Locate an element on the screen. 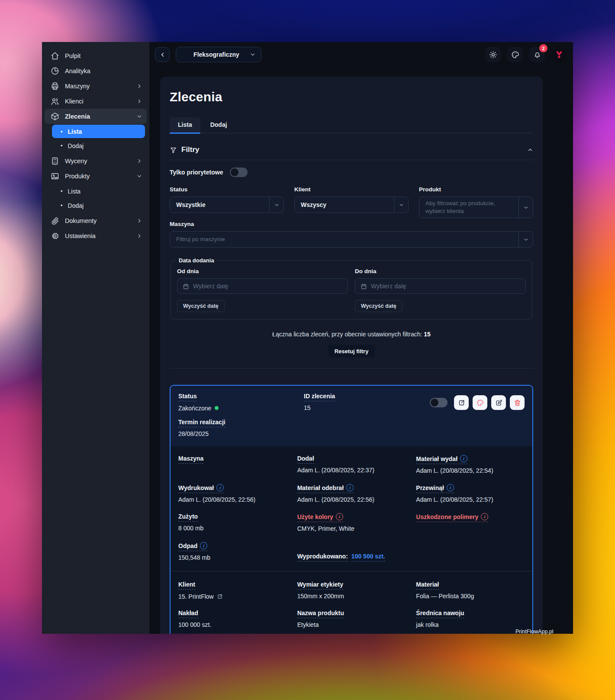 The width and height of the screenshot is (615, 700). termin-value: 28/08/2025 is located at coordinates (193, 434).